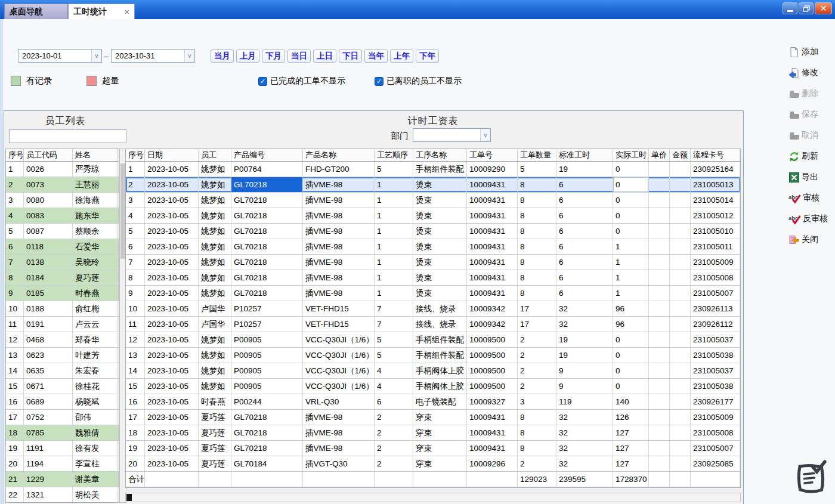  What do you see at coordinates (153, 56) in the screenshot?
I see `date-to-select: 2023-10-31 ∨` at bounding box center [153, 56].